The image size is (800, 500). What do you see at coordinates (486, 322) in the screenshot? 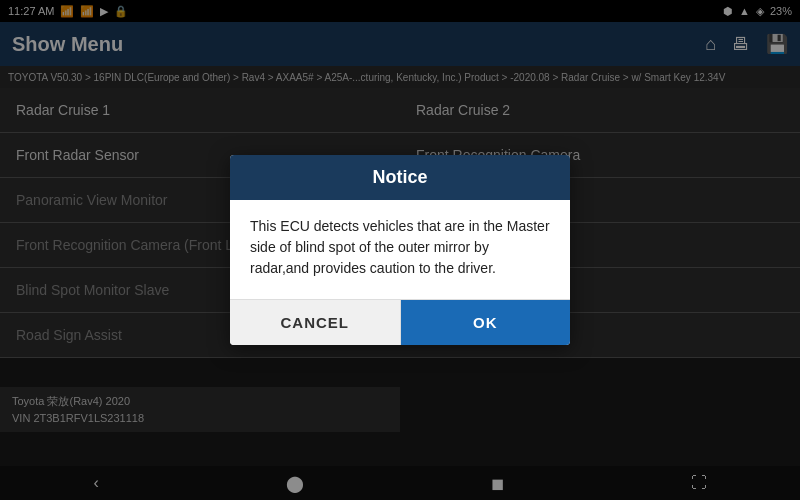
I see `ok-button: OK` at bounding box center [486, 322].